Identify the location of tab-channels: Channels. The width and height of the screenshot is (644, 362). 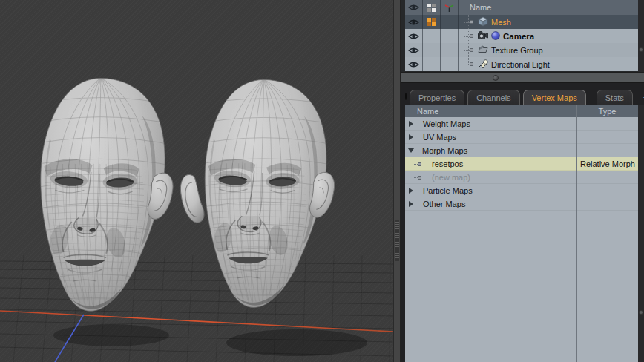
(493, 98).